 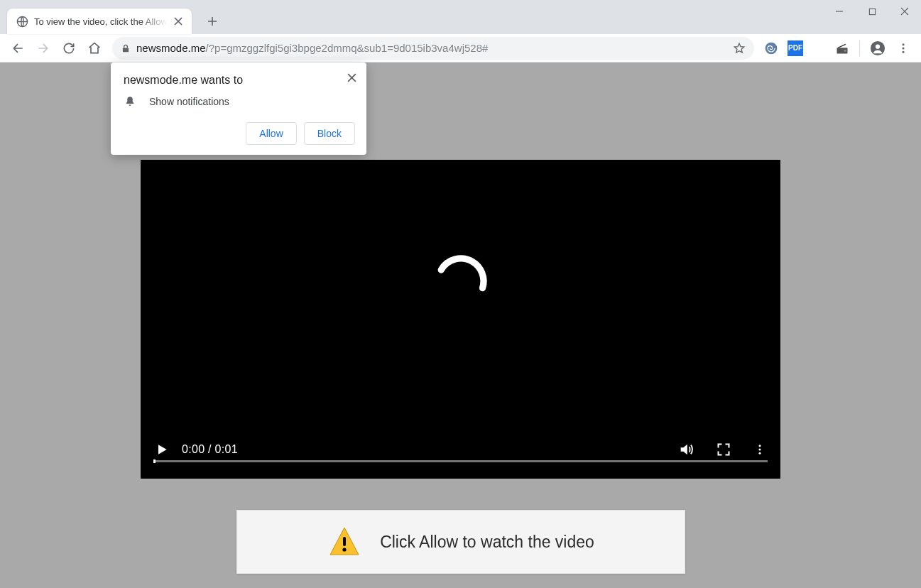 What do you see at coordinates (162, 450) in the screenshot?
I see `video-play-icon` at bounding box center [162, 450].